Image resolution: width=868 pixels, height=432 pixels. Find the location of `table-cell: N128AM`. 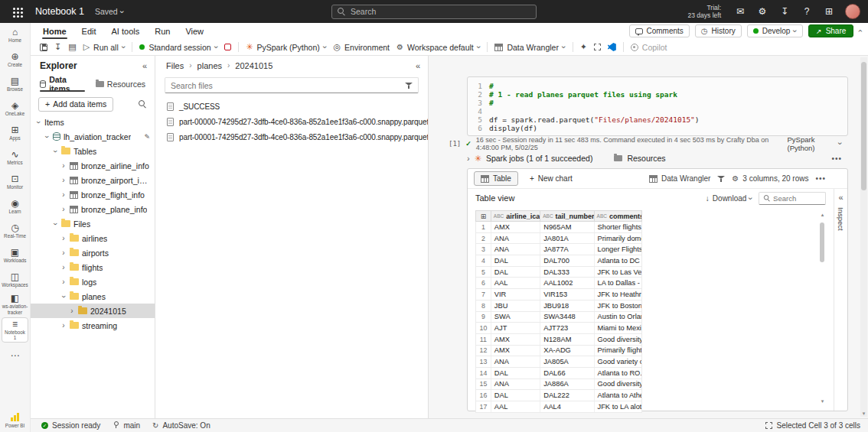

table-cell: N128AM is located at coordinates (567, 339).